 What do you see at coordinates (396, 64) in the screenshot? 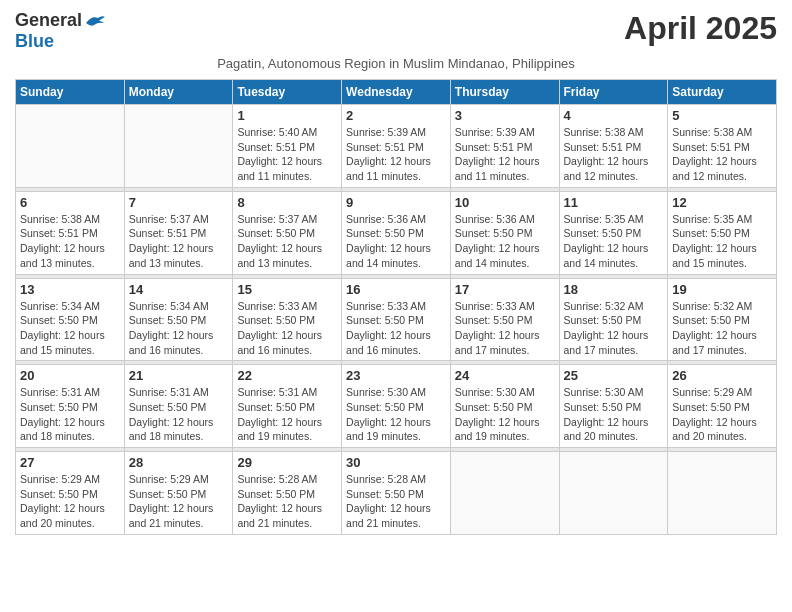
I see `subtitle: Pagatin, Autonomous Region in Muslim Min…` at bounding box center [396, 64].